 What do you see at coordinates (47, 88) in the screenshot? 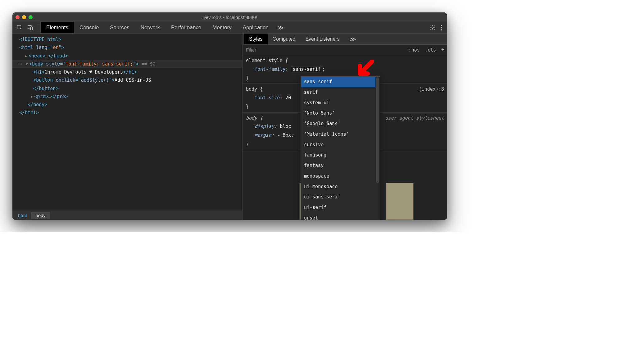
I see `dom-button-close: button` at bounding box center [47, 88].